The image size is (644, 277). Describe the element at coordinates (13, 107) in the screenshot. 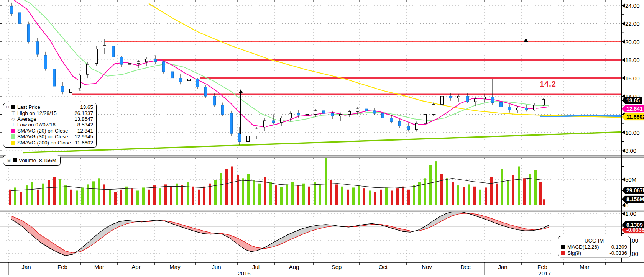

I see `last-price-swatch-icon` at that location.